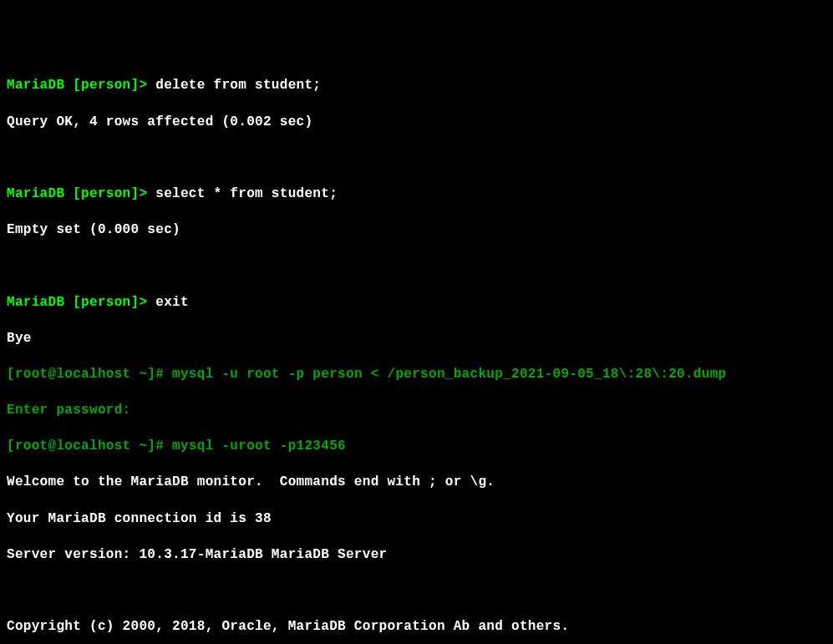  I want to click on sql-line: MariaDB [person]> select * from student;, so click(416, 195).